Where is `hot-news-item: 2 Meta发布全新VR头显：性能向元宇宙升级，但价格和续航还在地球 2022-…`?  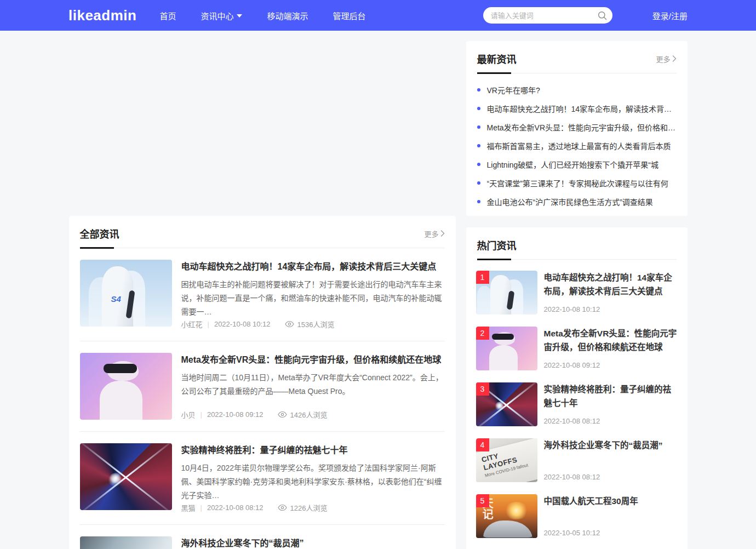
hot-news-item: 2 Meta发布全新VR头显：性能向元宇宙升级，但价格和续航还在地球 2022-… is located at coordinates (577, 348).